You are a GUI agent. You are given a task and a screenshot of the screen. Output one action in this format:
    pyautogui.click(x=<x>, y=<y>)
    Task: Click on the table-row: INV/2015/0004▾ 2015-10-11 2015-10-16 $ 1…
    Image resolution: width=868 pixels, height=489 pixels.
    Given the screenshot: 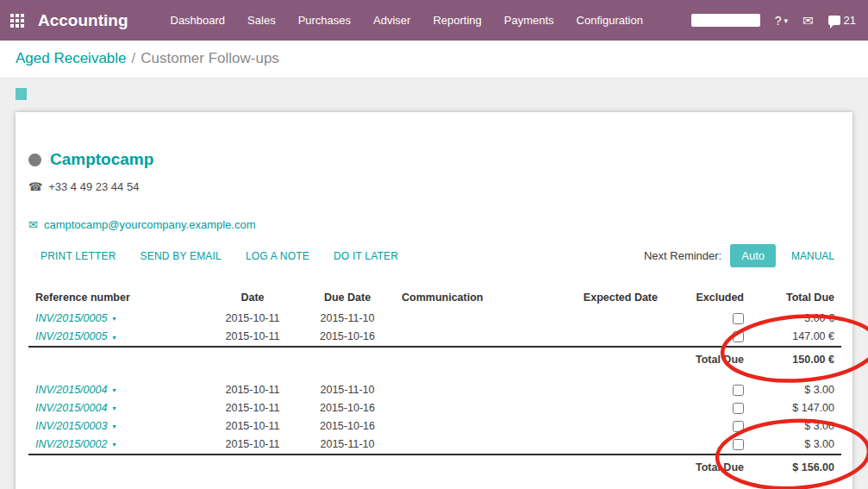 What is the action you would take?
    pyautogui.click(x=434, y=409)
    